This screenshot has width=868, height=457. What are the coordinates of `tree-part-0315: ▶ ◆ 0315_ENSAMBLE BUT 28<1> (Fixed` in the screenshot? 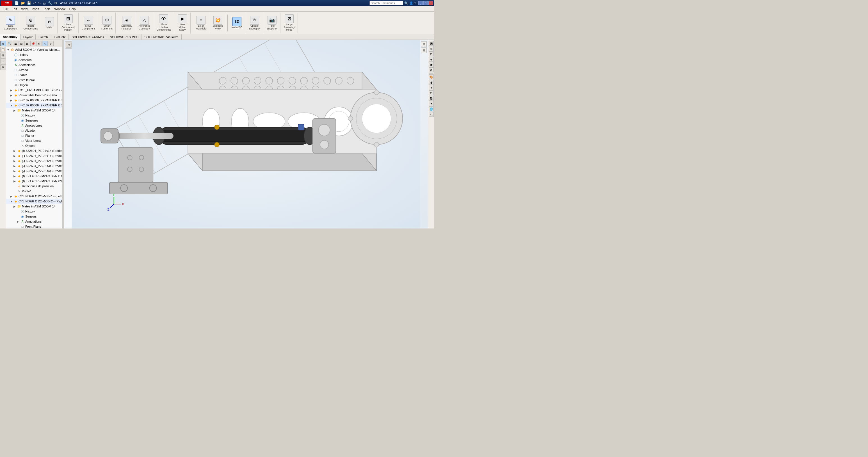 It's located at (34, 90).